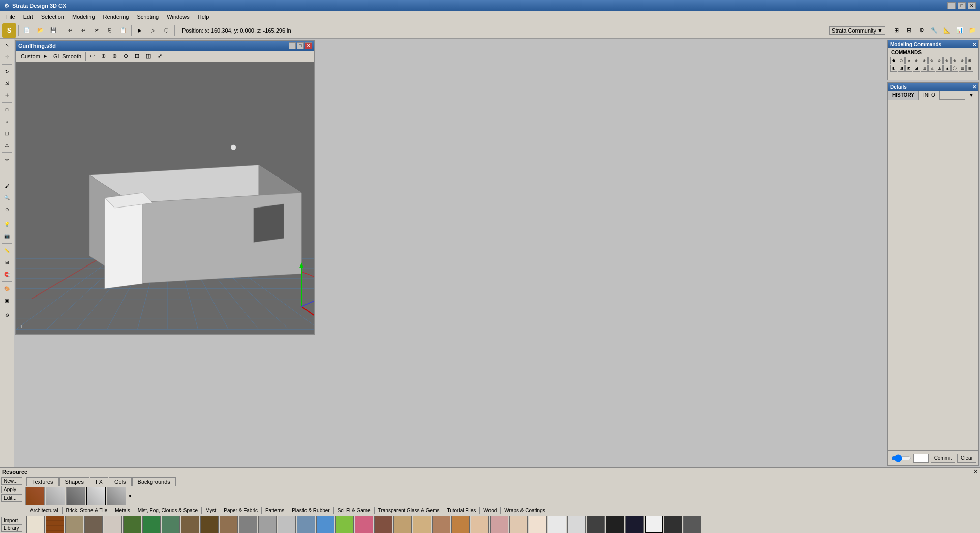 This screenshot has height=533, width=980. What do you see at coordinates (300, 46) in the screenshot?
I see `doc-maximize-btn: □` at bounding box center [300, 46].